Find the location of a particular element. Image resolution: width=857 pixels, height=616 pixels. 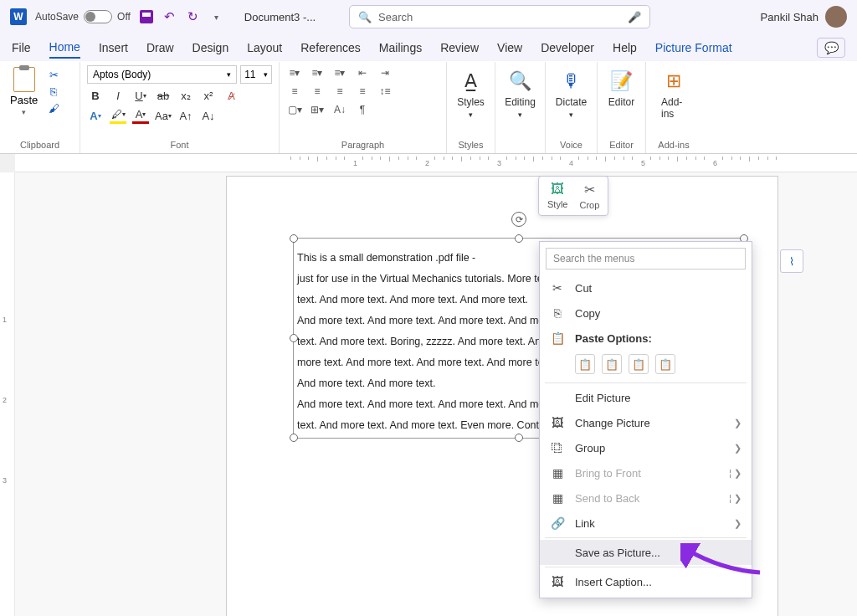

tab-mailings: Mailings is located at coordinates (400, 48).